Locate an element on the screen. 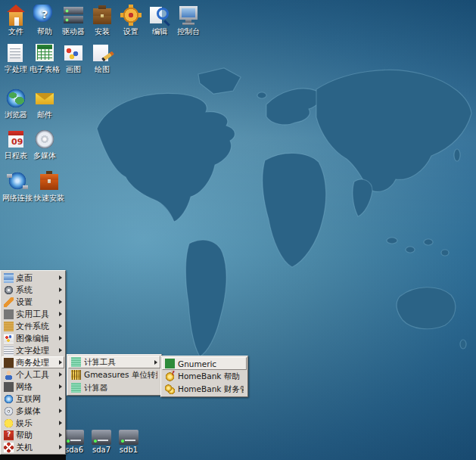  calculator-tools-icon is located at coordinates (76, 362).